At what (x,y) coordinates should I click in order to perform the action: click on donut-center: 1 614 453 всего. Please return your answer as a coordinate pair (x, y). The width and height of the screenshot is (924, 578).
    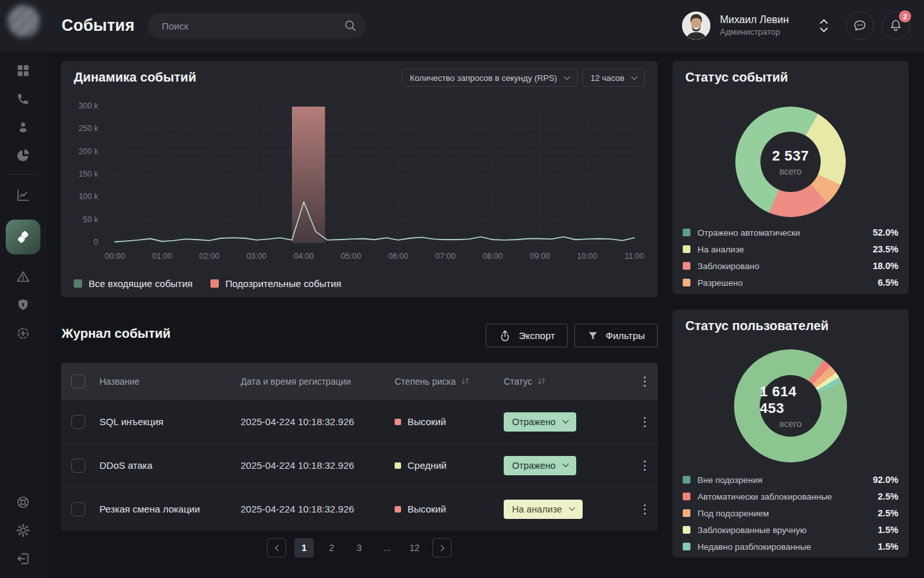
    Looking at the image, I should click on (791, 406).